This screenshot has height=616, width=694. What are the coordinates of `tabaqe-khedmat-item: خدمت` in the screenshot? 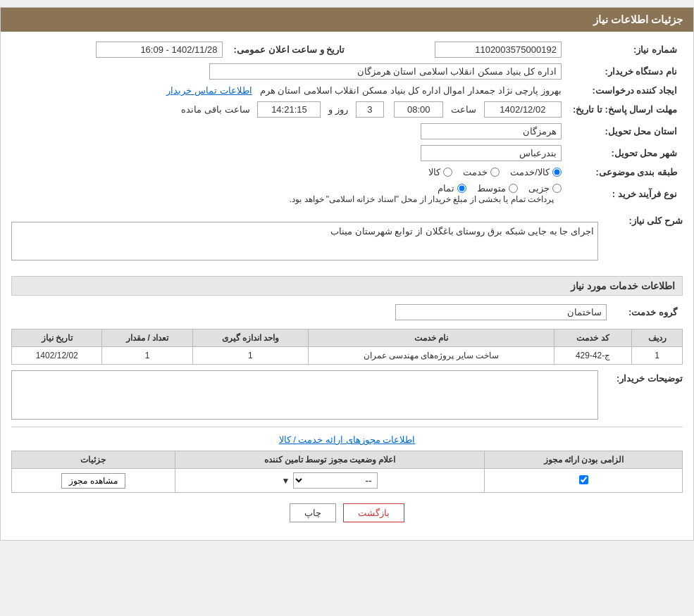 It's located at (481, 172).